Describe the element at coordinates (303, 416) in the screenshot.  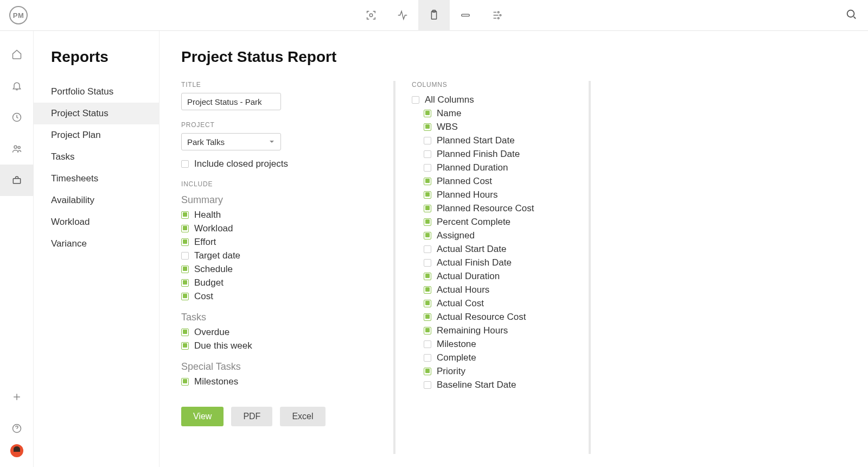
I see `excel-button: Excel` at that location.